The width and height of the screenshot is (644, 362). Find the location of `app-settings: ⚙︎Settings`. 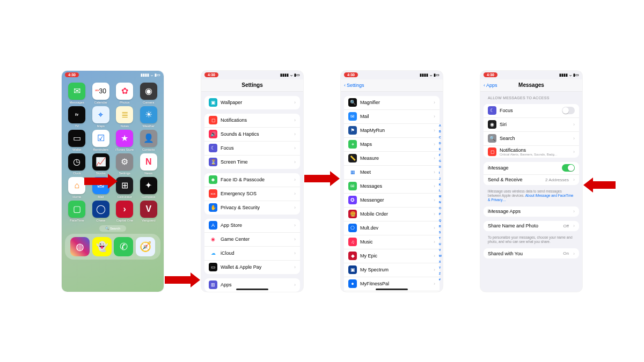

app-settings: ⚙︎Settings is located at coordinates (125, 164).